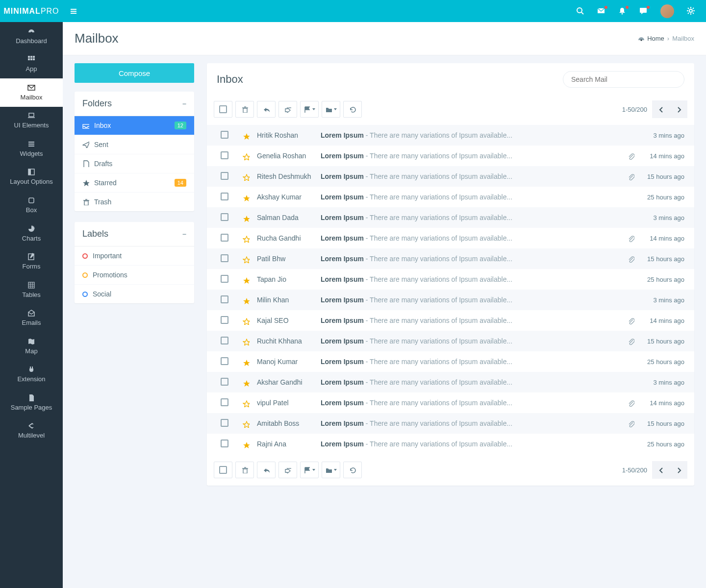 Image resolution: width=706 pixels, height=588 pixels. What do you see at coordinates (31, 65) in the screenshot?
I see `sidebar-item-app: App` at bounding box center [31, 65].